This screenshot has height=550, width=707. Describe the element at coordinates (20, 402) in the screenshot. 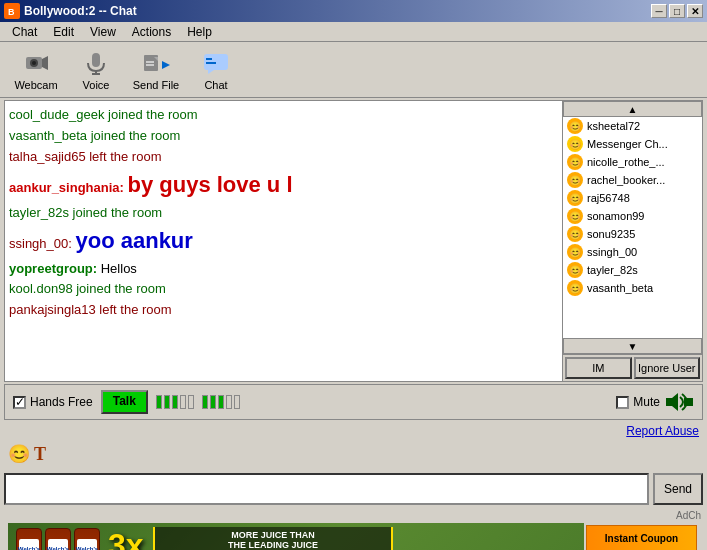

I see `hands-free-checkbox: ✓` at that location.